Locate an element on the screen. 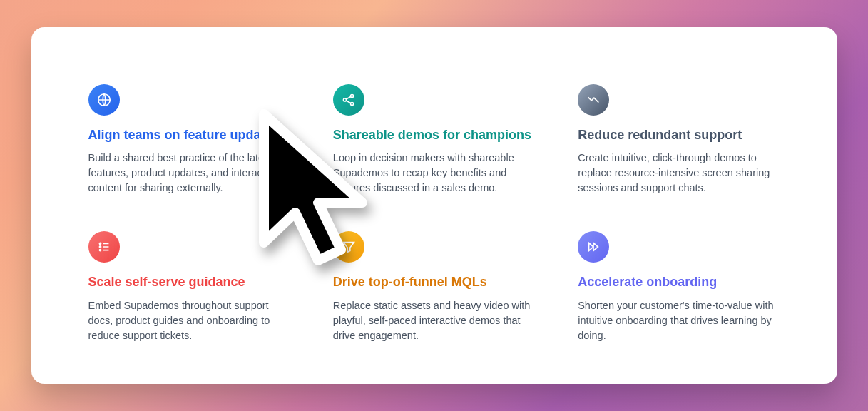  feature-desc: Create intuitive, click-through demos to… is located at coordinates (679, 173).